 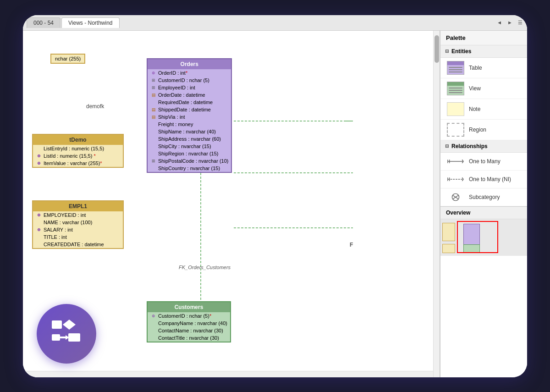 What do you see at coordinates (78, 225) in the screenshot?
I see `empl1-table: EMPL1 ⊕ EMPLOYEEID : int NAME : varchar …` at bounding box center [78, 225].